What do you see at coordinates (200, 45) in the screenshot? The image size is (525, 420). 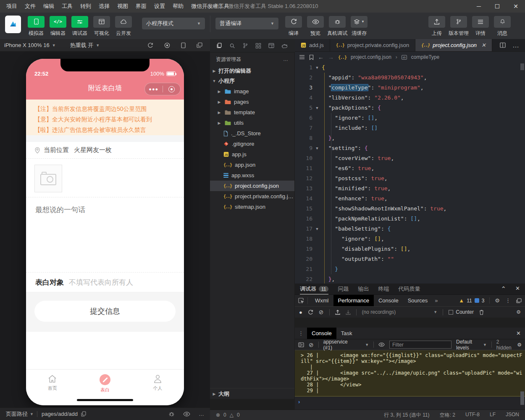 I see `detach-window-icon` at bounding box center [200, 45].